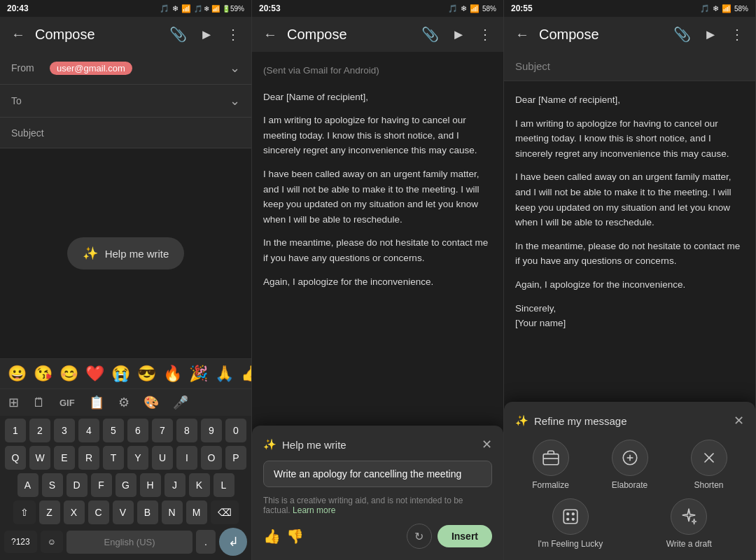 Image resolution: width=756 pixels, height=560 pixels. What do you see at coordinates (199, 374) in the screenshot?
I see `emoji-party: 🎉` at bounding box center [199, 374].